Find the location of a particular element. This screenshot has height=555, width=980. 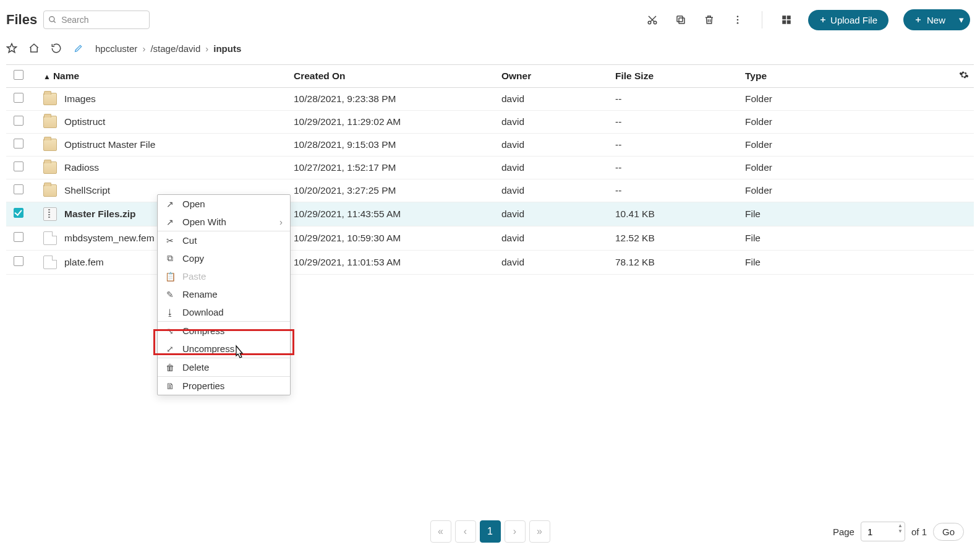

cut-icon is located at coordinates (652, 20).